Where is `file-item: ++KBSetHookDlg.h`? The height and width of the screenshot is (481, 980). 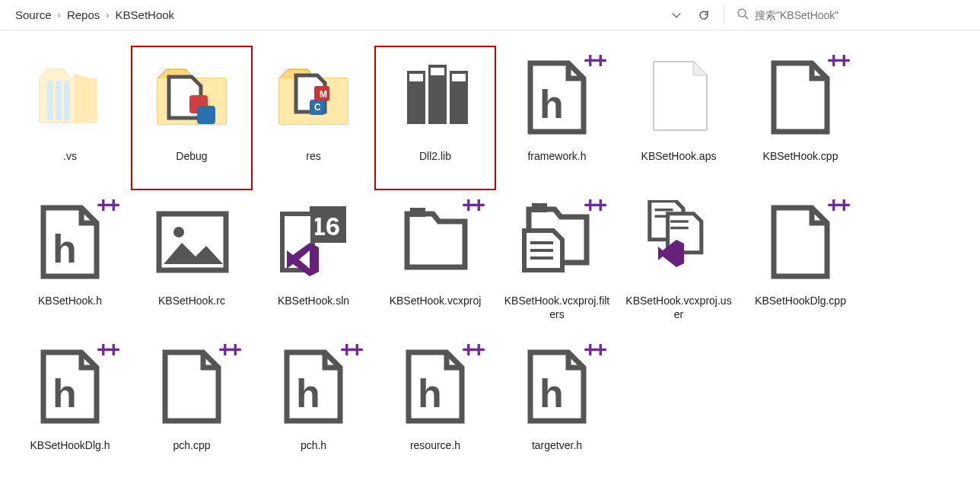 file-item: ++KBSetHookDlg.h is located at coordinates (70, 407).